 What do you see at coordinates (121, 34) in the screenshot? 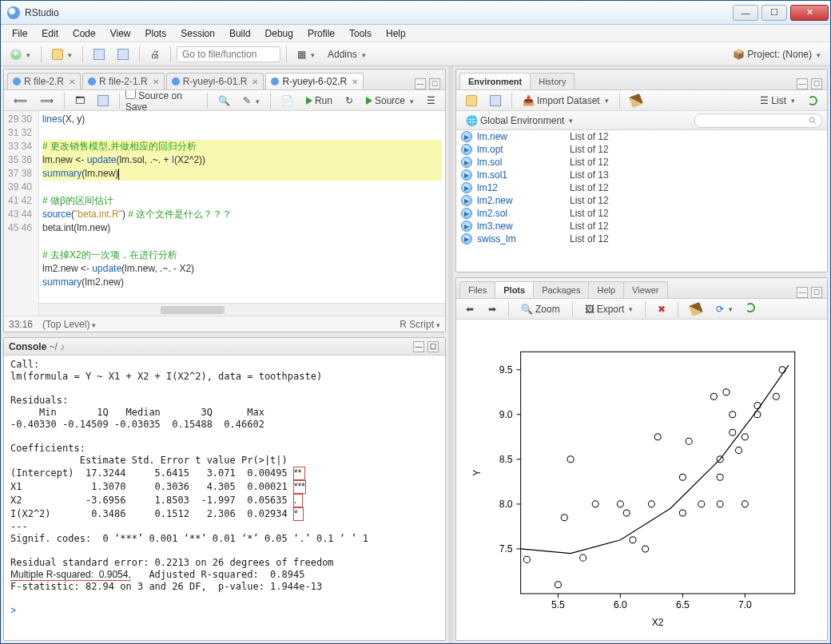
I see `menu-view: View` at bounding box center [121, 34].